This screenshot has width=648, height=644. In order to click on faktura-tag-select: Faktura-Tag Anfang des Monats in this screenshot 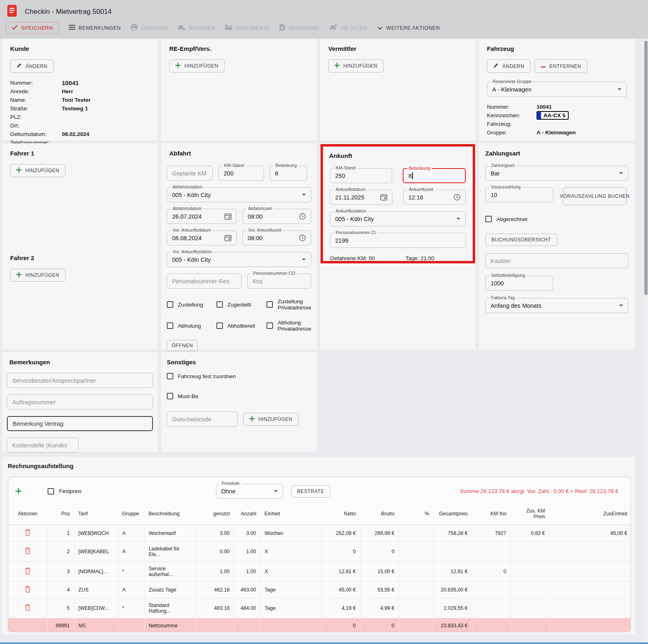, I will do `click(557, 305)`.